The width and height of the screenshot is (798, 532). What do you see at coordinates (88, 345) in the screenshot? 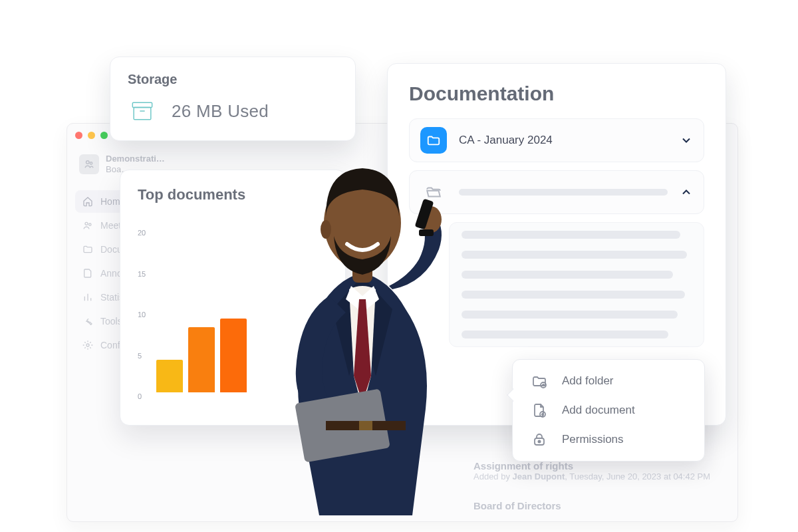
I see `gear-icon` at bounding box center [88, 345].